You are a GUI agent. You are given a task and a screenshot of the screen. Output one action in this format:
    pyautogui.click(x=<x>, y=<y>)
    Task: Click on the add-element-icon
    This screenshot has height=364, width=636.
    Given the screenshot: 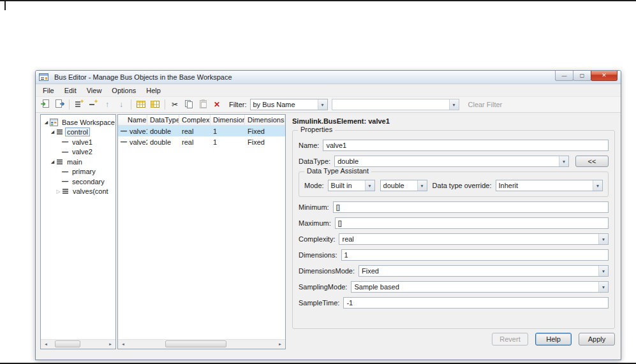 What is the action you would take?
    pyautogui.click(x=93, y=105)
    